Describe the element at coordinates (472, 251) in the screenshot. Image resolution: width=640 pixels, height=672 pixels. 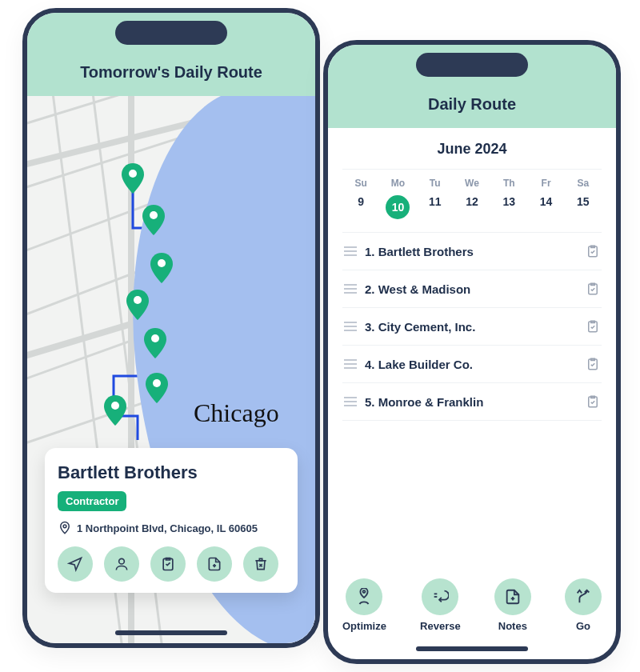
I see `stop-row: 1. Bartlett Brothers` at that location.